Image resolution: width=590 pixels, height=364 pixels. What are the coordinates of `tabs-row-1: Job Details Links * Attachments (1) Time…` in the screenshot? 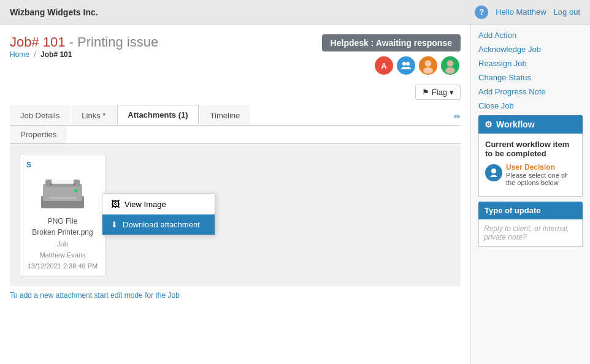 It's located at (236, 115).